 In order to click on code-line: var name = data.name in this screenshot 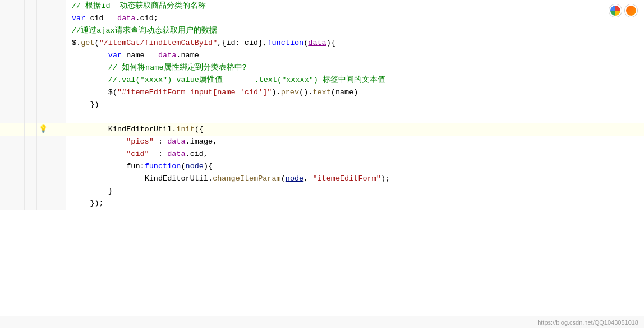, I will do `click(322, 56)`.